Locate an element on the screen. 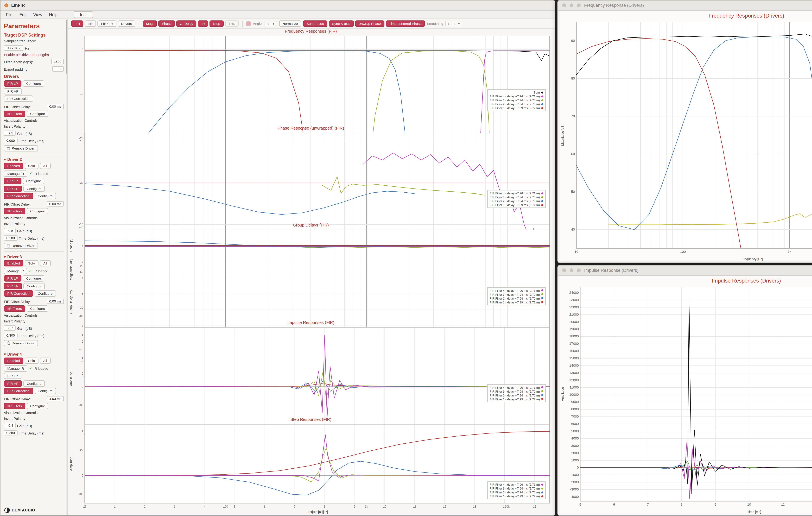 The image size is (812, 516). document-tab: test is located at coordinates (83, 14).